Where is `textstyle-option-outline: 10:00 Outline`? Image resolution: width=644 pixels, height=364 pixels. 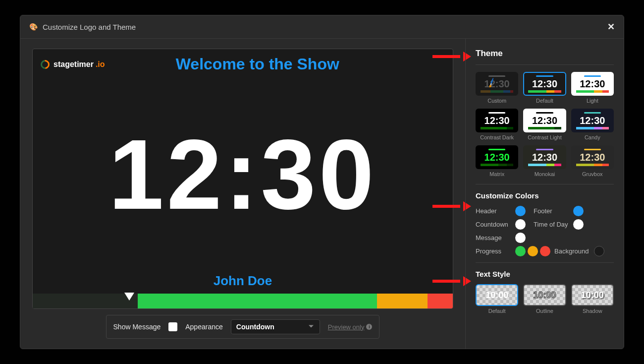
textstyle-option-outline: 10:00 Outline is located at coordinates (544, 299).